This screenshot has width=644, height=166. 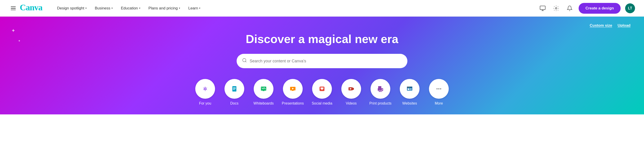 I want to click on category-icon-social-media, so click(x=322, y=89).